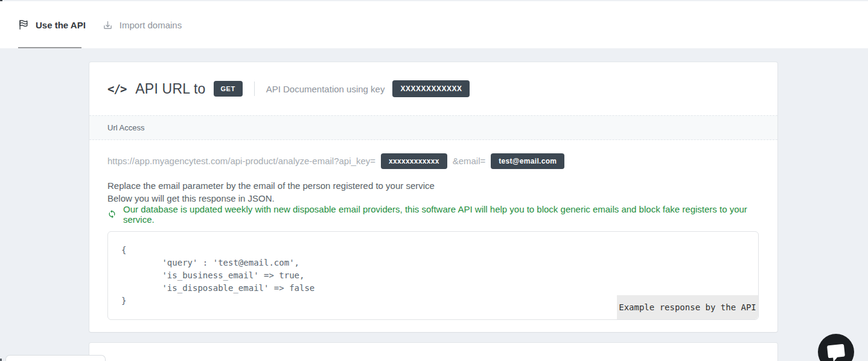  What do you see at coordinates (433, 198) in the screenshot?
I see `instruction-line-2: Below you will get this response in JSON…` at bounding box center [433, 198].